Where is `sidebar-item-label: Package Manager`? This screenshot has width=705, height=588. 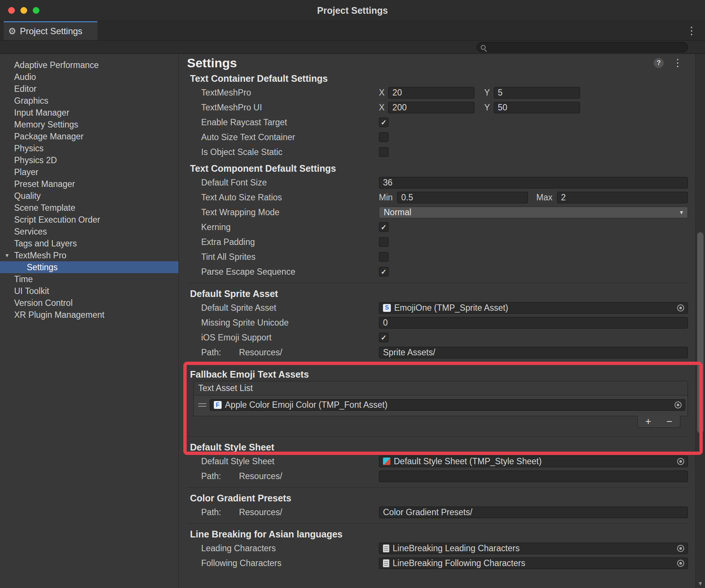
sidebar-item-label: Package Manager is located at coordinates (49, 137).